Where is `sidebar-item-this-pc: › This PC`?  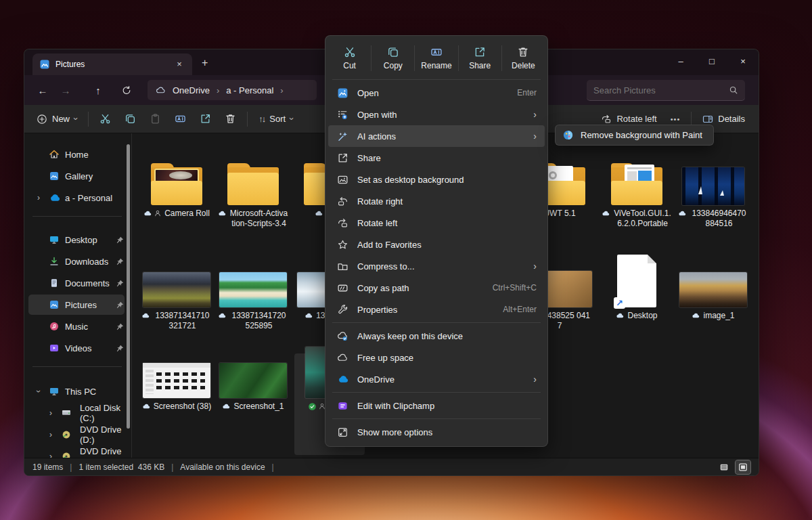
sidebar-item-this-pc: › This PC is located at coordinates (76, 391).